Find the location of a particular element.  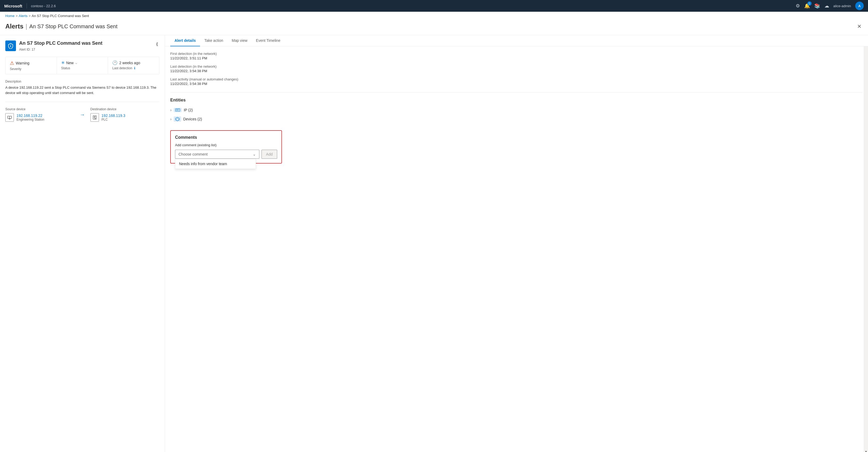

nav-right: ⚙ 🔔 0 📚 ☁ alice-admin A is located at coordinates (830, 6).